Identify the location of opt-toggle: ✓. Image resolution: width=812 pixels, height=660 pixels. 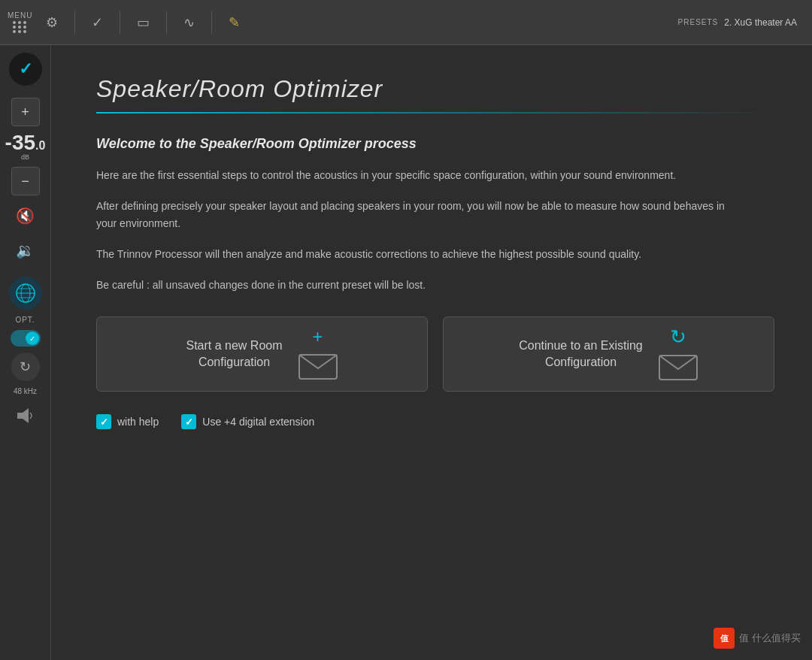
(26, 338).